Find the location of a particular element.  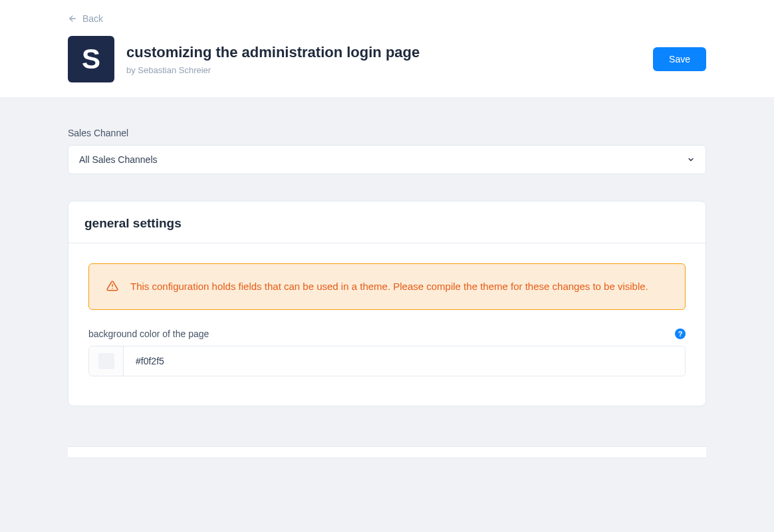

arrow-left-icon is located at coordinates (72, 19).